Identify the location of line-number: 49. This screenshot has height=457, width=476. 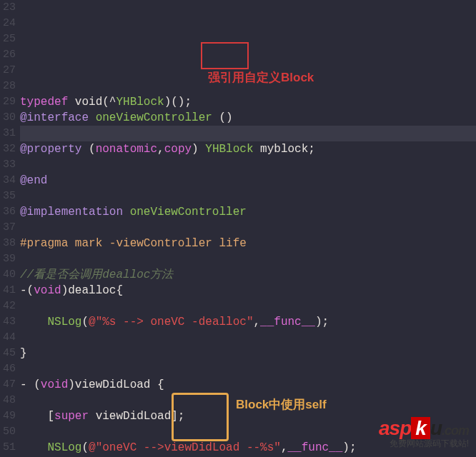
(9, 416).